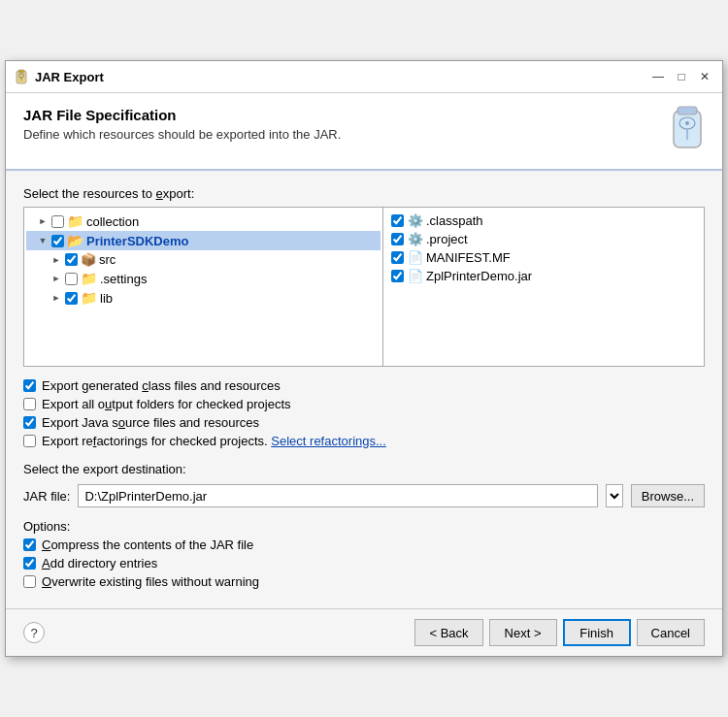  What do you see at coordinates (364, 78) in the screenshot?
I see `titlebar: JAR Export — □ ✕` at bounding box center [364, 78].